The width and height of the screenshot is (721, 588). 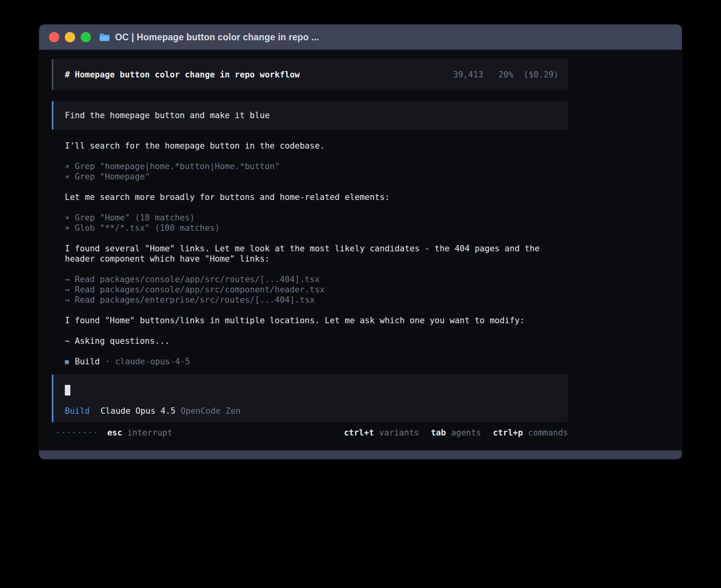 What do you see at coordinates (316, 223) in the screenshot?
I see `tool-call-group: ∗ Grep "Home" (18 matches) ∗ Glob "**/*.…` at bounding box center [316, 223].